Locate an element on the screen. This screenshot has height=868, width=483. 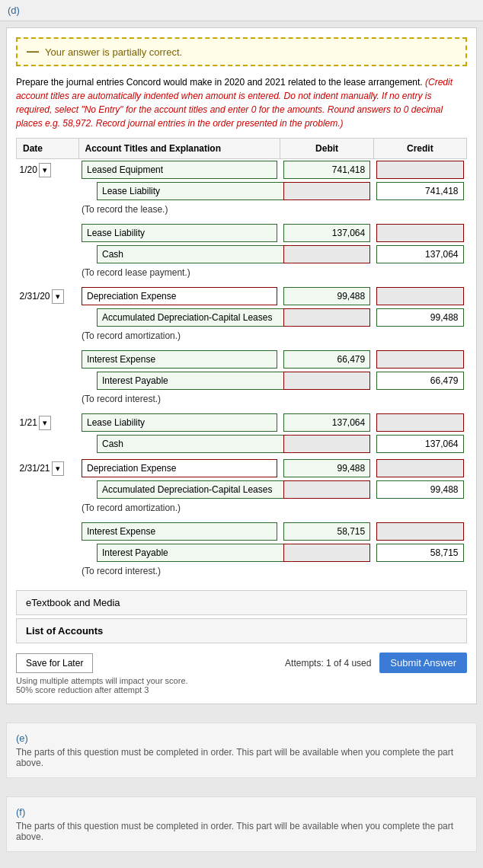
header-date: Date is located at coordinates (48, 149).